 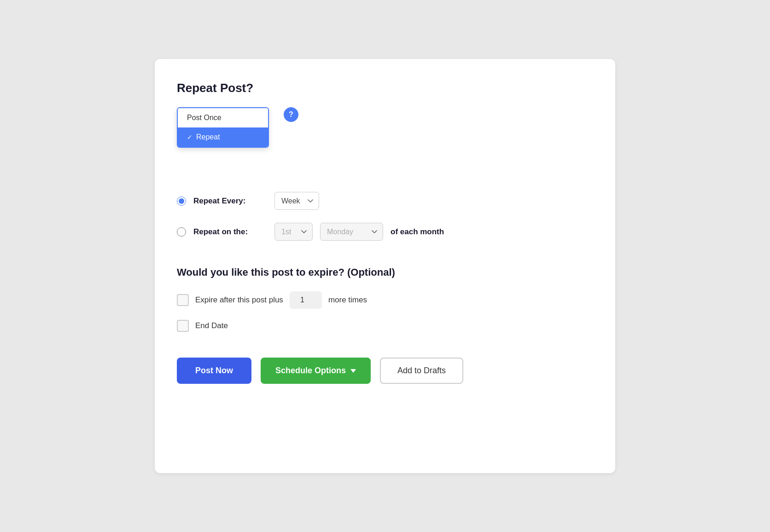 I want to click on expire-after-row: Expire after this post plus more times, so click(x=385, y=300).